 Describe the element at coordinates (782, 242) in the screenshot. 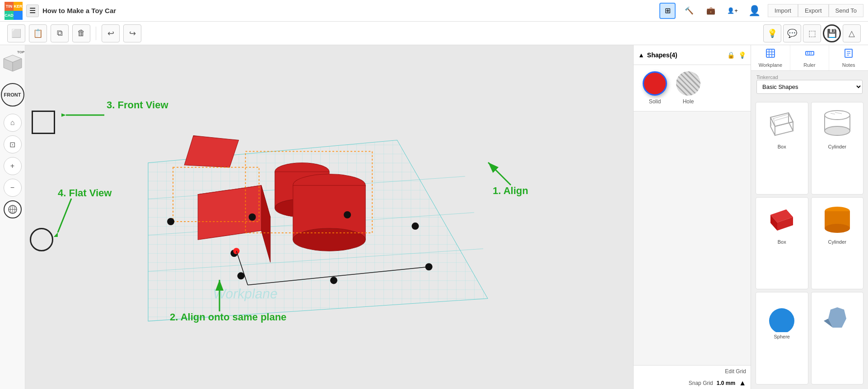

I see `box-red-label: Box` at that location.